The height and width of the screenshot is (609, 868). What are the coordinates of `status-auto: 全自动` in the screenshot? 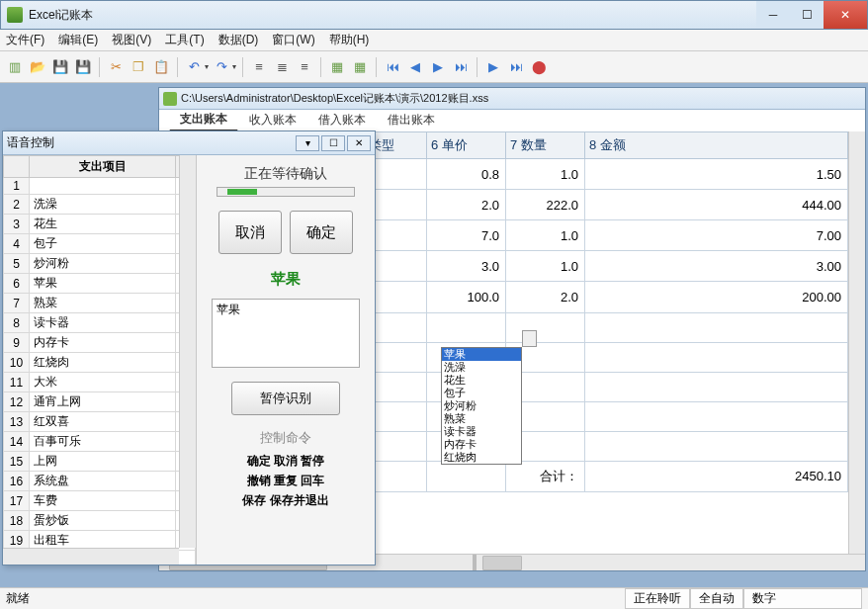 It's located at (717, 599).